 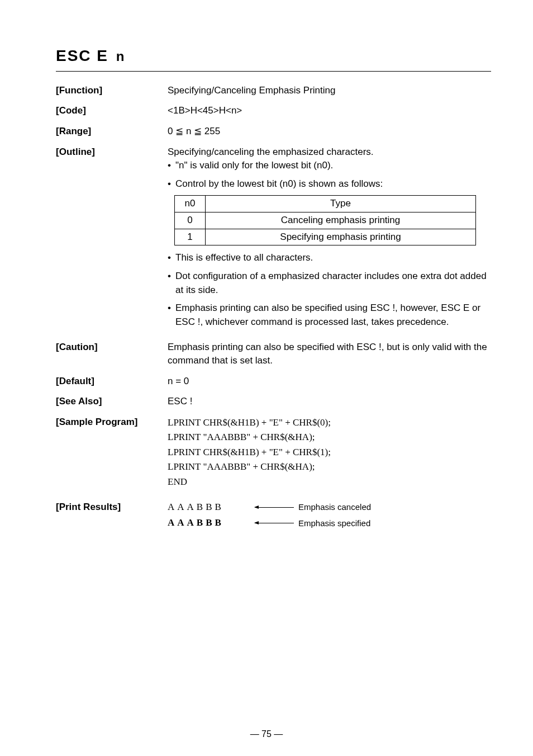 What do you see at coordinates (330, 111) in the screenshot?
I see `code-value: <1B>H<45>H<n>` at bounding box center [330, 111].